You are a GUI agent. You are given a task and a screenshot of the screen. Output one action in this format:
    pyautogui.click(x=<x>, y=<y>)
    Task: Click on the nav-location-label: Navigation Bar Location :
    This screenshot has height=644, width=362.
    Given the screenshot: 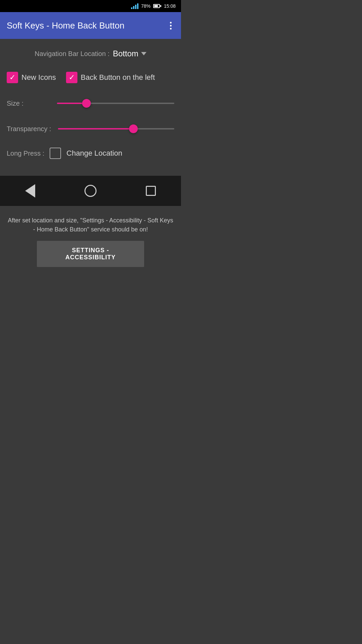 What is the action you would take?
    pyautogui.click(x=72, y=54)
    